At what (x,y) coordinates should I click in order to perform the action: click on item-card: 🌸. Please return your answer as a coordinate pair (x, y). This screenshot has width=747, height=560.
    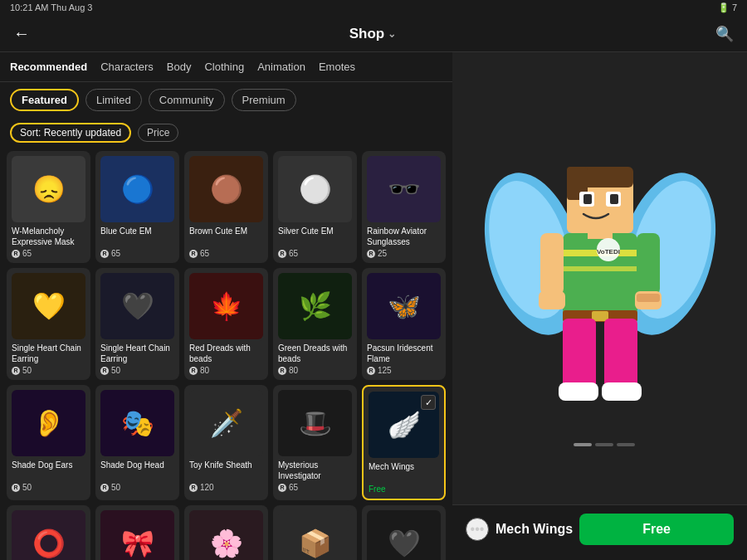
    Looking at the image, I should click on (226, 533).